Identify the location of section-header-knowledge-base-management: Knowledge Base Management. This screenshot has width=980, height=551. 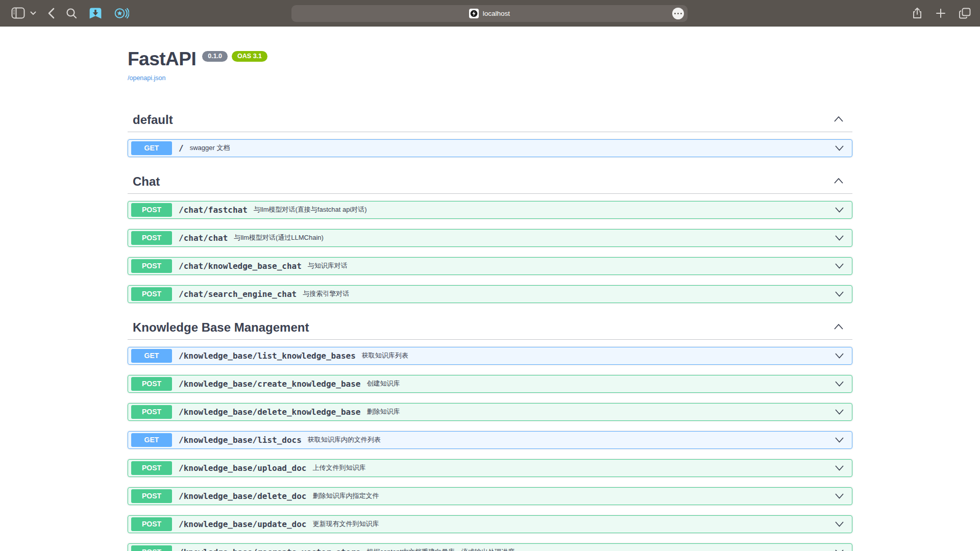
(490, 328).